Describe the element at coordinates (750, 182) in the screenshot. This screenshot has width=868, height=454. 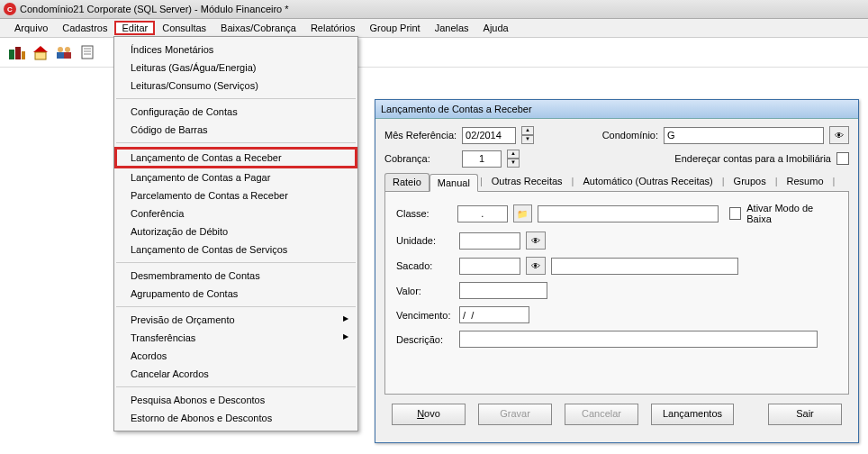
I see `tab-grupos: Grupos` at that location.